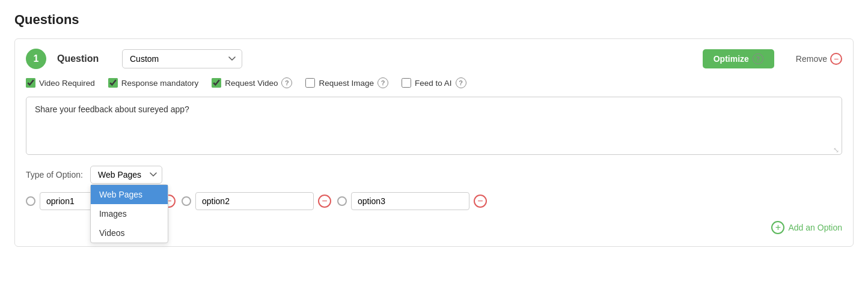 This screenshot has width=868, height=308. Describe the element at coordinates (836, 149) in the screenshot. I see `resize-handle-icon: ⤡` at that location.